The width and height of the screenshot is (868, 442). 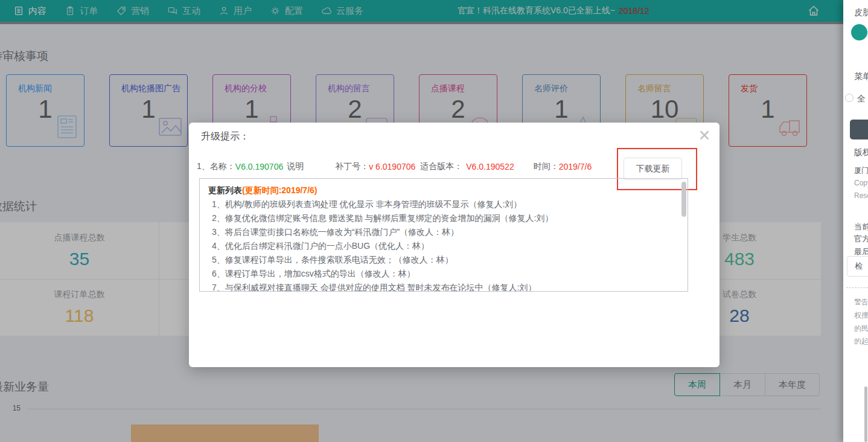 I want to click on menu-color-block, so click(x=859, y=129).